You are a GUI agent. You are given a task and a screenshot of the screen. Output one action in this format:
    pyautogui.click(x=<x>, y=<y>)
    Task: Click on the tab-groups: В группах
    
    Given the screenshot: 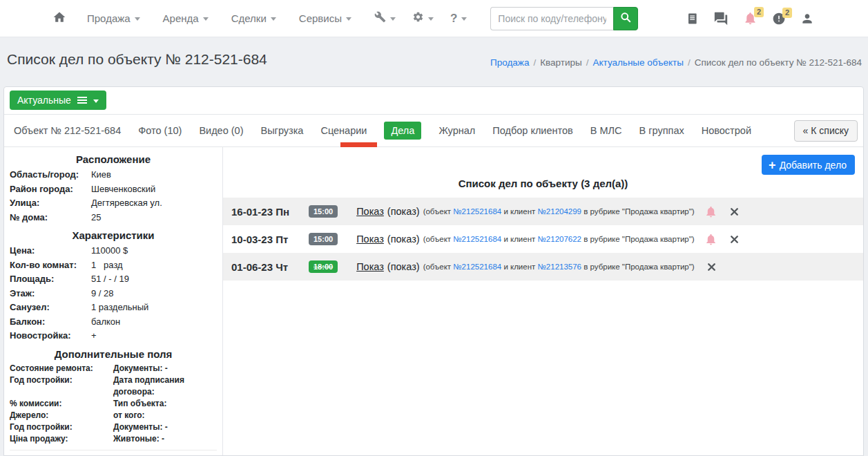 What is the action you would take?
    pyautogui.click(x=662, y=131)
    